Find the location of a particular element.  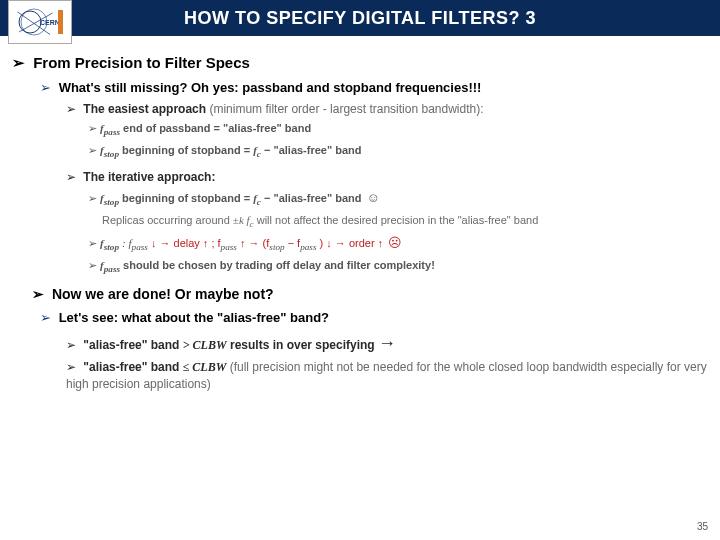

txt: end of passband = "alias-free" band is located at coordinates (217, 128).